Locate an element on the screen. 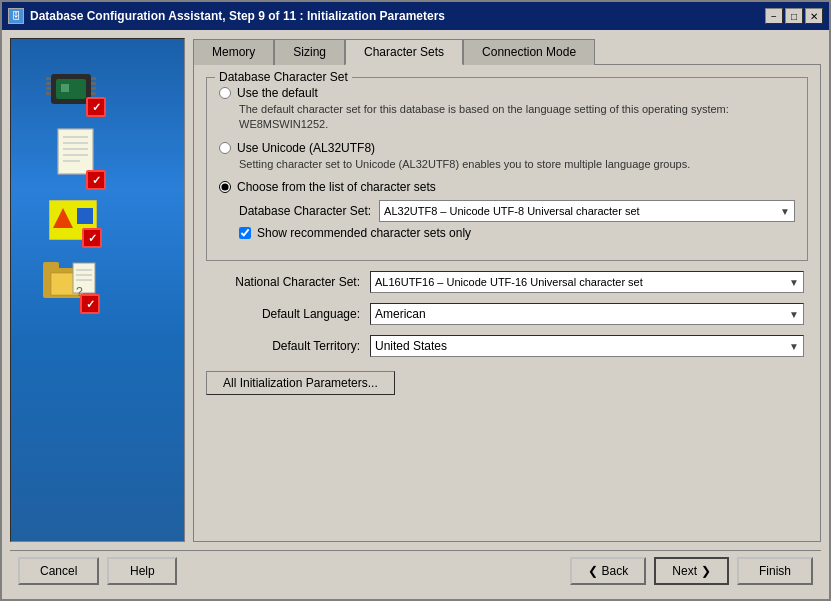  radio-row-2: Use Unicode (AL32UTF8) is located at coordinates (507, 148).